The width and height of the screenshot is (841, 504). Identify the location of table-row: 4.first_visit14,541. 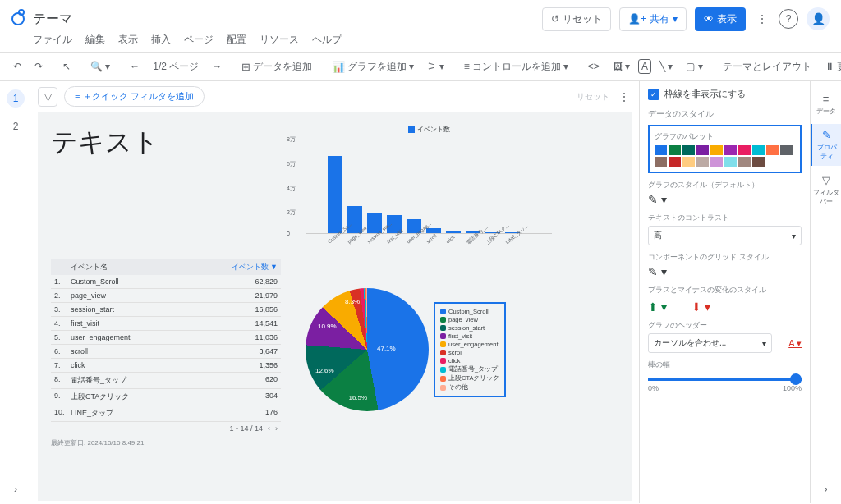
(166, 323).